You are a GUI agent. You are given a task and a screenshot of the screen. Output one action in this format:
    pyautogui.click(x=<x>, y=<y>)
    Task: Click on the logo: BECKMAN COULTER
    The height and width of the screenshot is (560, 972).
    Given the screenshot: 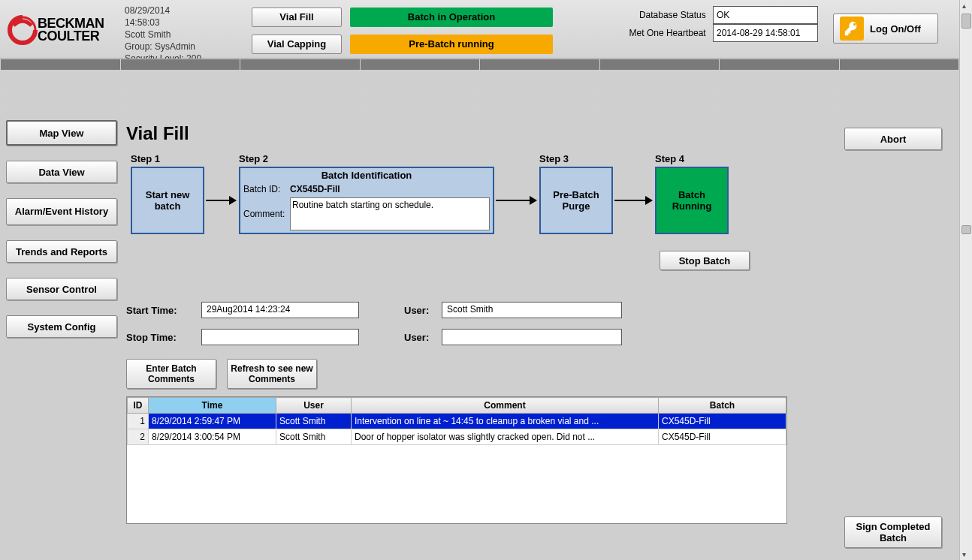 What is the action you would take?
    pyautogui.click(x=64, y=30)
    